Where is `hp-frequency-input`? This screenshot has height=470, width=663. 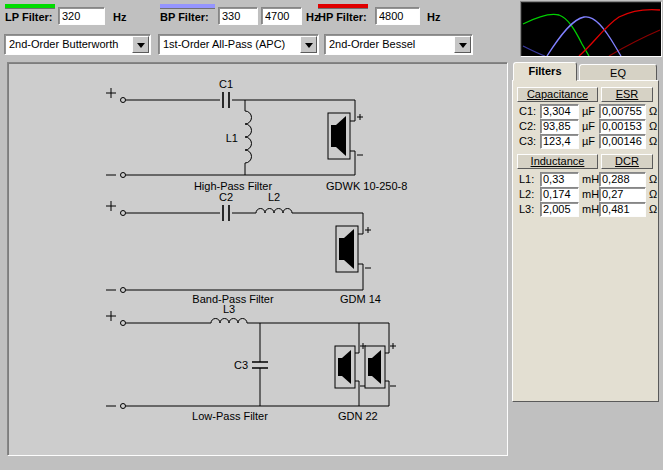 hp-frequency-input is located at coordinates (398, 16).